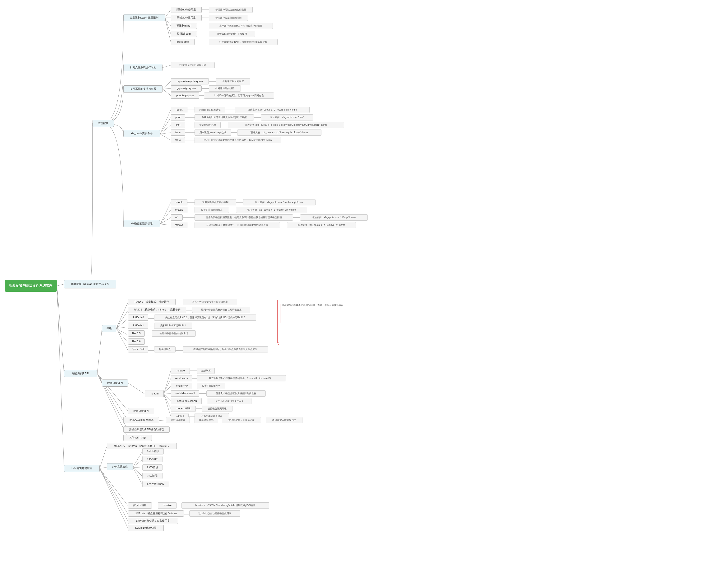  Describe the element at coordinates (153, 467) in the screenshot. I see `lvm-step2-label: 2.VG阶段` at that location.